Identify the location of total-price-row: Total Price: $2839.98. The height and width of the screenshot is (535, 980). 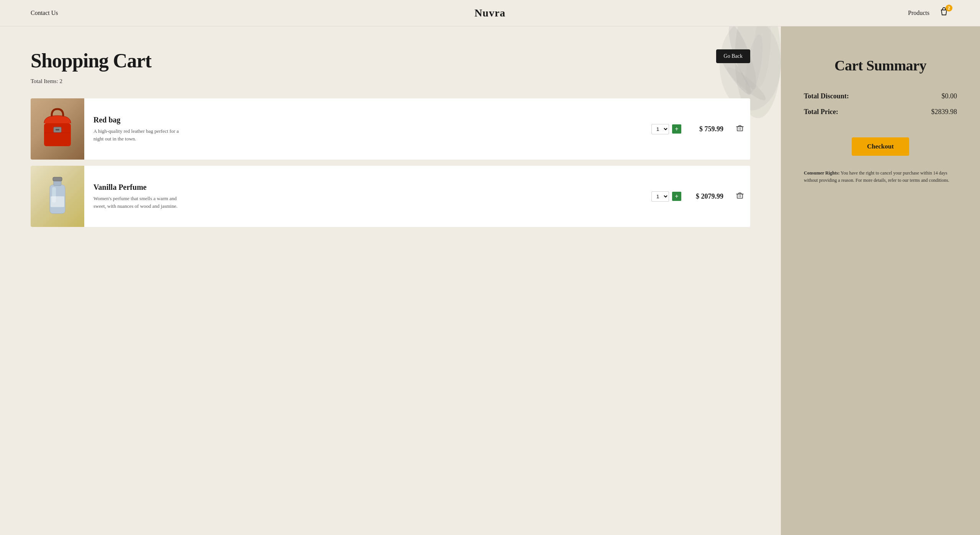
(880, 112).